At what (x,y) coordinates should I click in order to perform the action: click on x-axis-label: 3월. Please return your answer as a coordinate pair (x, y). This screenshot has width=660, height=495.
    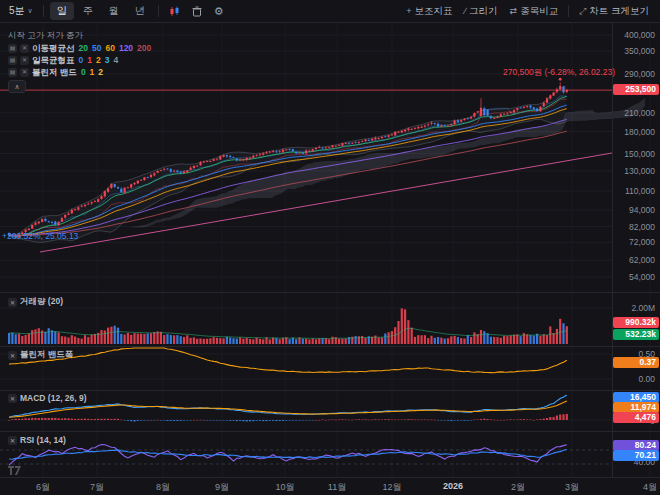
    Looking at the image, I should click on (572, 488).